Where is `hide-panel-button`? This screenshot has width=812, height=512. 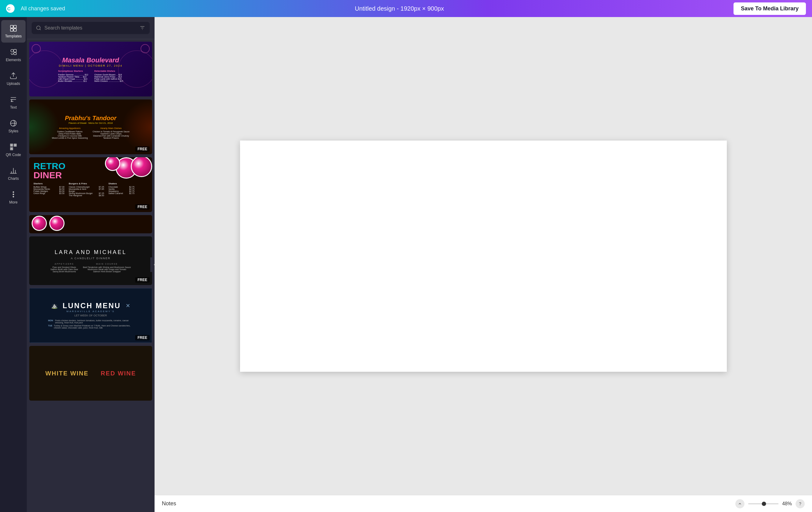
hide-panel-button is located at coordinates (152, 264).